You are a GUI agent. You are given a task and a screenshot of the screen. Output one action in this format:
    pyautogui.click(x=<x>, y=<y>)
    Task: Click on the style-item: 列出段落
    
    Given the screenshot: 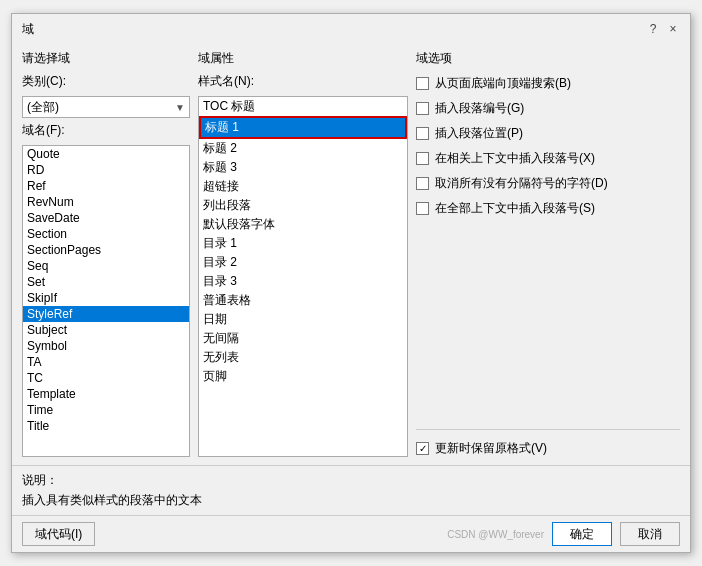 What is the action you would take?
    pyautogui.click(x=303, y=206)
    